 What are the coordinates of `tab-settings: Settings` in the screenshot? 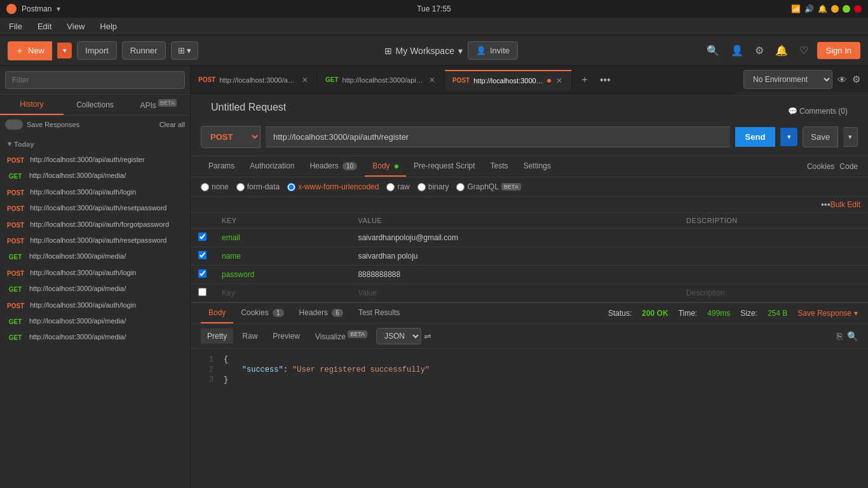 It's located at (538, 166).